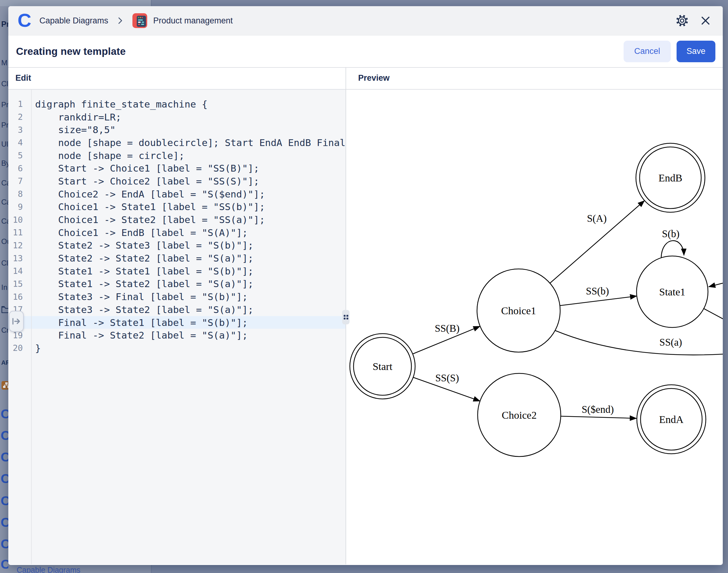  What do you see at coordinates (177, 297) in the screenshot?
I see `code-line: 16 State3 -> Final [label = "S(b)"];` at bounding box center [177, 297].